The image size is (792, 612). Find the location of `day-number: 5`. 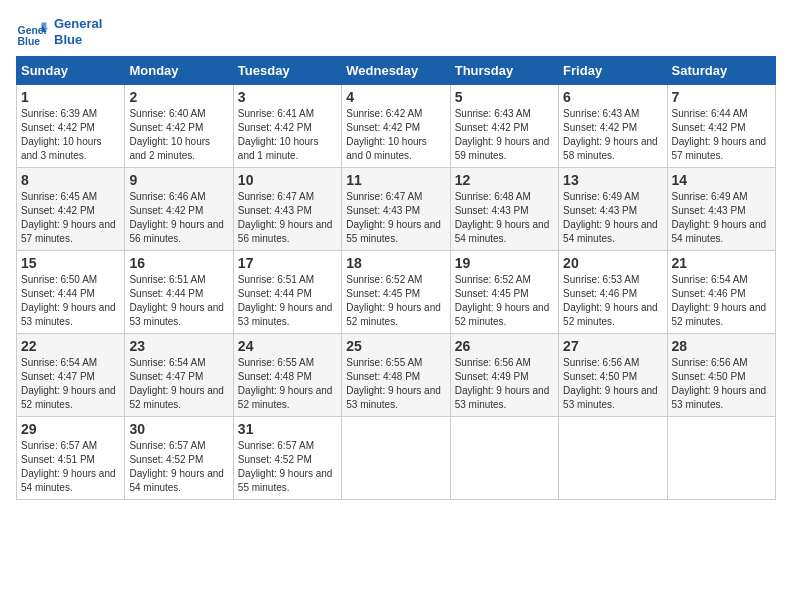

day-number: 5 is located at coordinates (504, 97).